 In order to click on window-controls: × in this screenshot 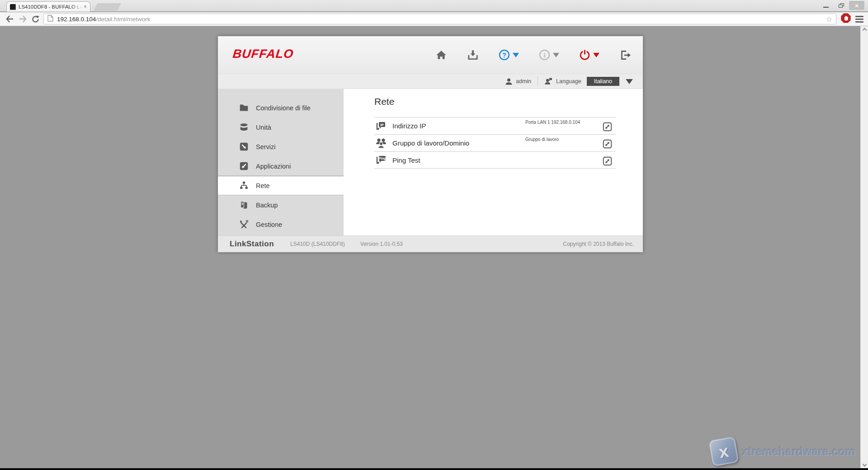, I will do `click(841, 5)`.